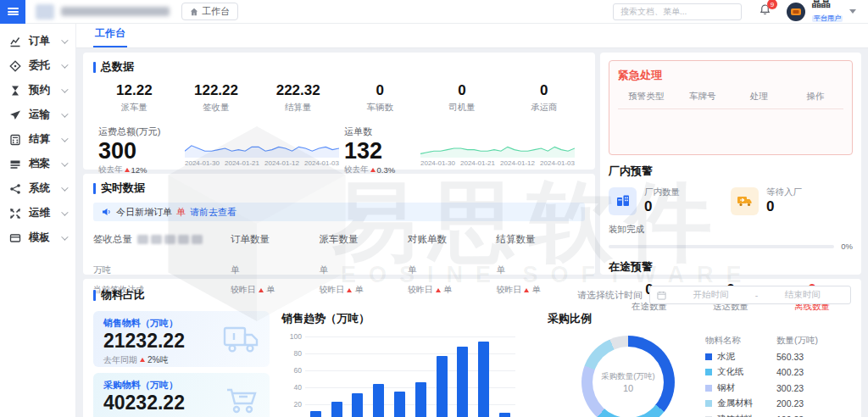  I want to click on menu-toggle-button, so click(13, 12).